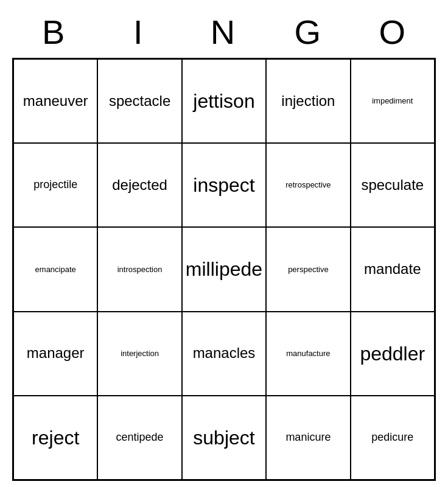 This screenshot has width=448, height=487. What do you see at coordinates (139, 101) in the screenshot?
I see `cell-r0-c1: spectacle` at bounding box center [139, 101].